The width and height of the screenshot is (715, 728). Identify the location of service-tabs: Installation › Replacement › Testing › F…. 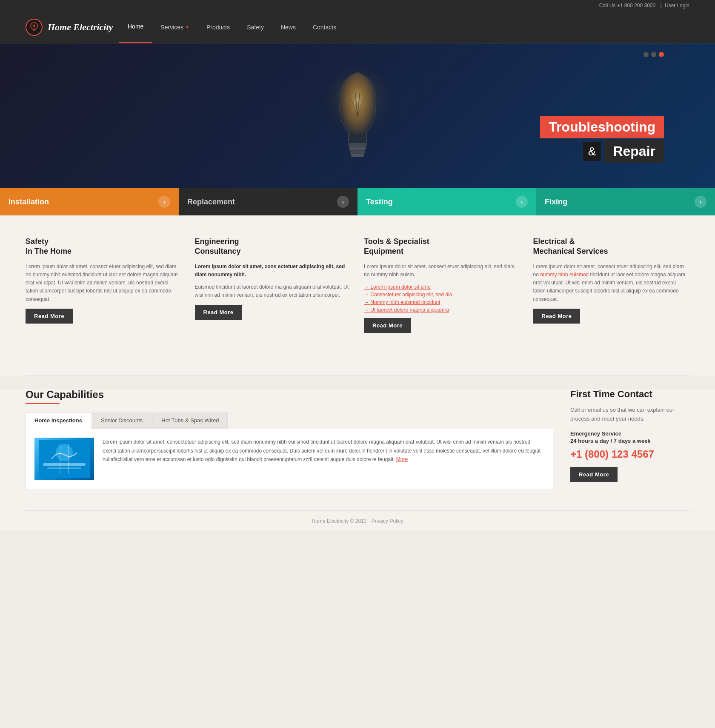
(358, 202).